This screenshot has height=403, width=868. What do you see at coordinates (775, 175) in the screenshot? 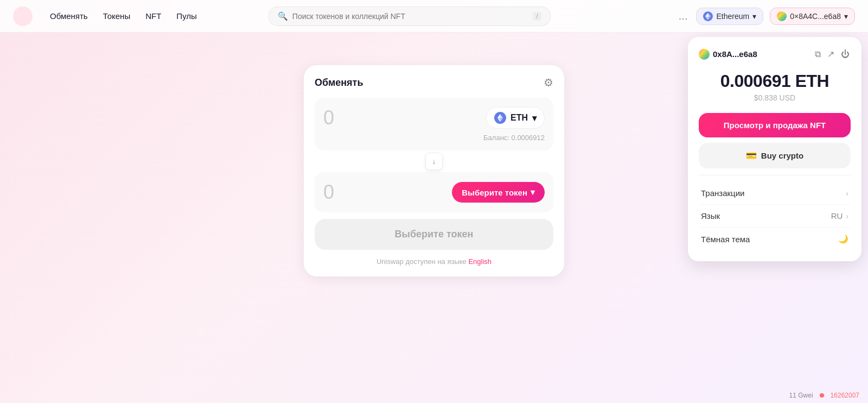
I see `panel-divider` at bounding box center [775, 175].